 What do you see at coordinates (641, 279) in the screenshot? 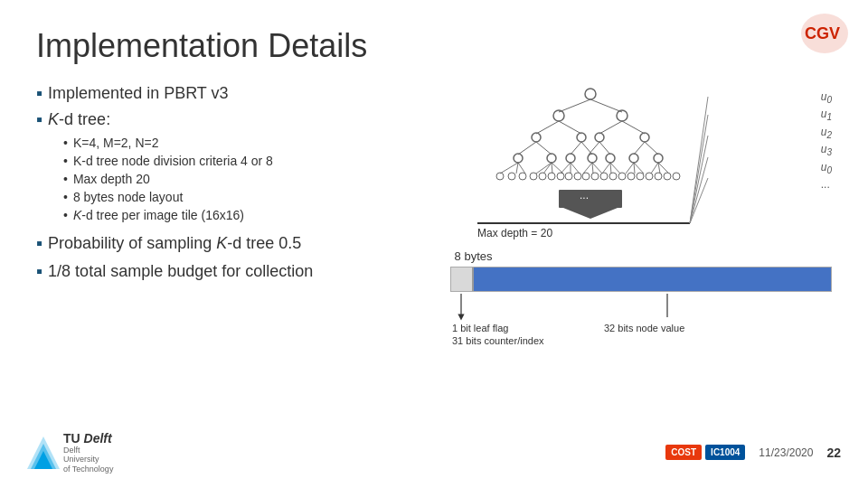
I see `bytes-bar` at bounding box center [641, 279].